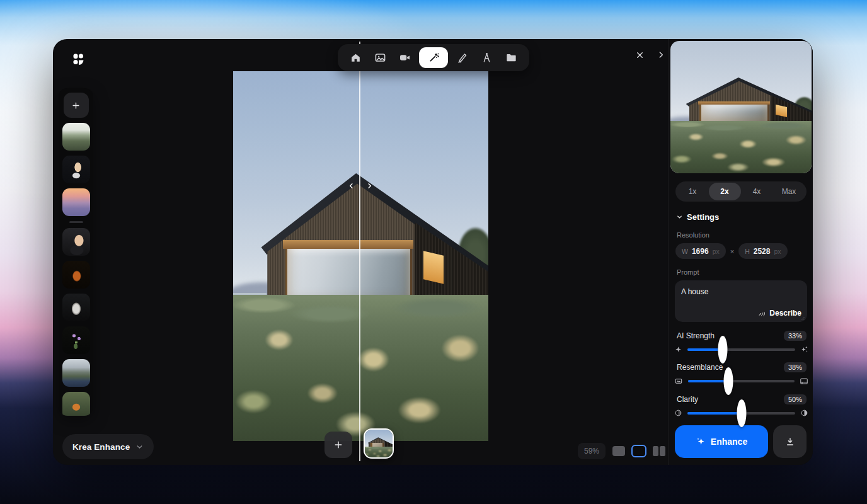 Image resolution: width=867 pixels, height=504 pixels. What do you see at coordinates (747, 251) in the screenshot?
I see `height-key: H` at bounding box center [747, 251].